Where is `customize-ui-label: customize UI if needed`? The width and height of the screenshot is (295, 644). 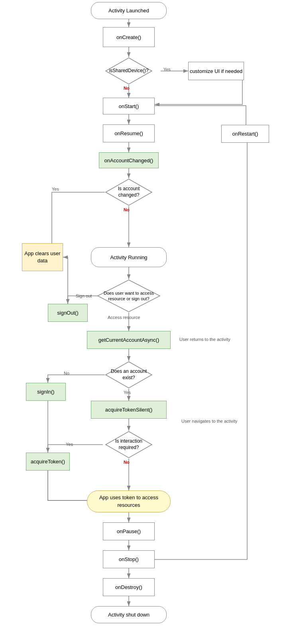
customize-ui-label: customize UI if needed is located at coordinates (216, 71).